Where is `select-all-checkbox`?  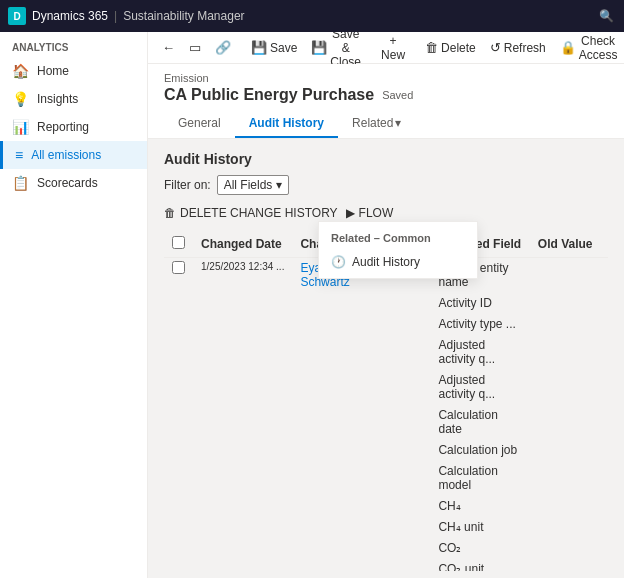
select-all-checkbox is located at coordinates (178, 242).